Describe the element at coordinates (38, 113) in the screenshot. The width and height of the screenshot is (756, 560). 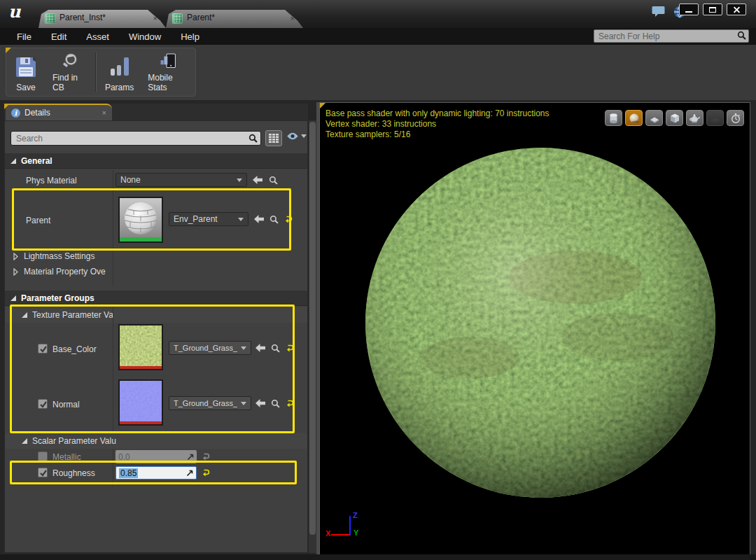
I see `details-tab-label: Details` at that location.